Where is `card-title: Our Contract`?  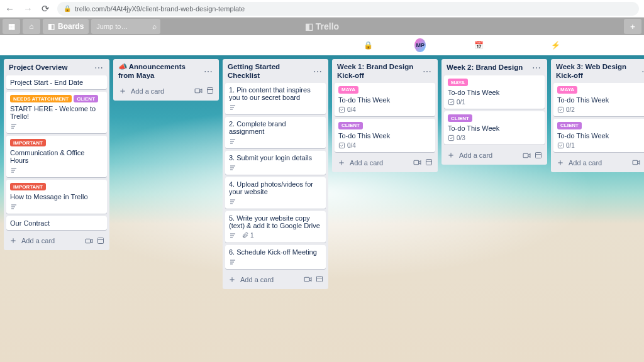 card-title: Our Contract is located at coordinates (57, 223).